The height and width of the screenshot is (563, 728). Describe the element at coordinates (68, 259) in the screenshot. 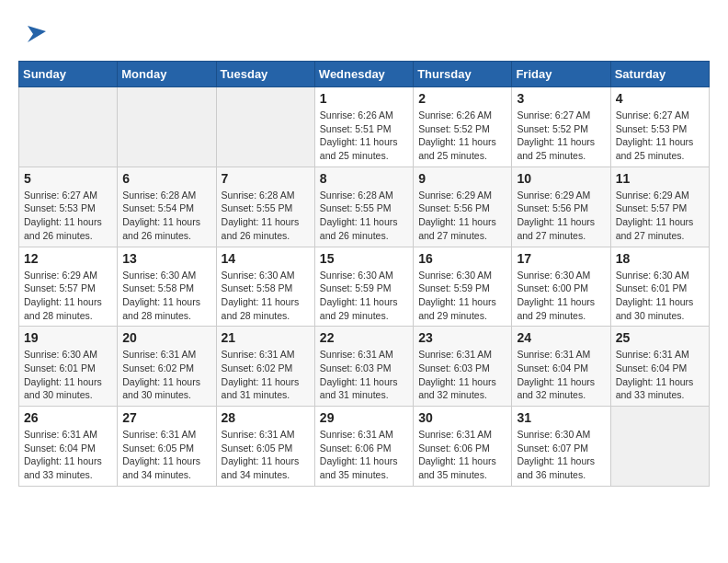

I see `day-number: 12` at that location.